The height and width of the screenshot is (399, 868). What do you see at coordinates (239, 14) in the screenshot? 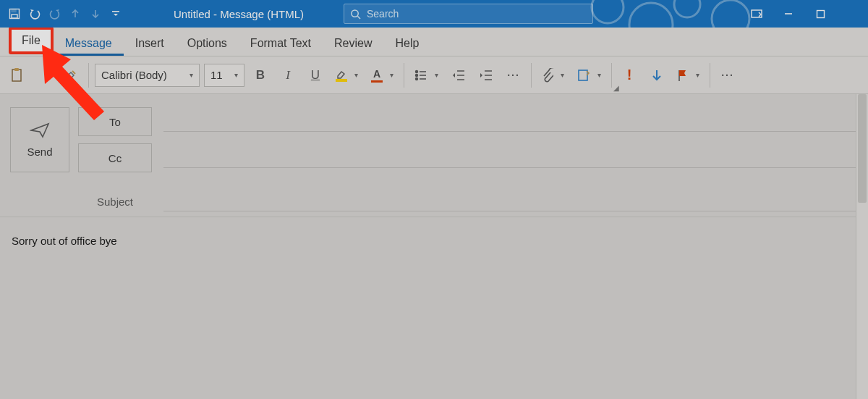
I see `window-title: Untitled - Message (HTML)` at bounding box center [239, 14].